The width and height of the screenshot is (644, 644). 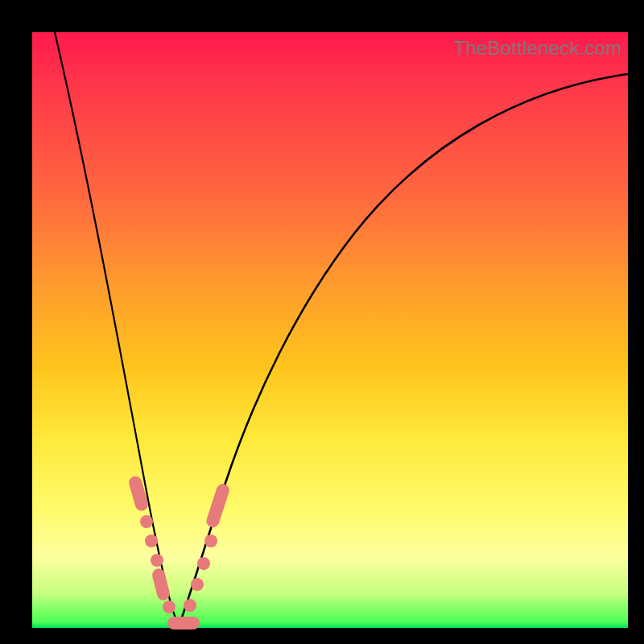 What do you see at coordinates (161, 584) in the screenshot?
I see `marker-pill-left-lower` at bounding box center [161, 584].